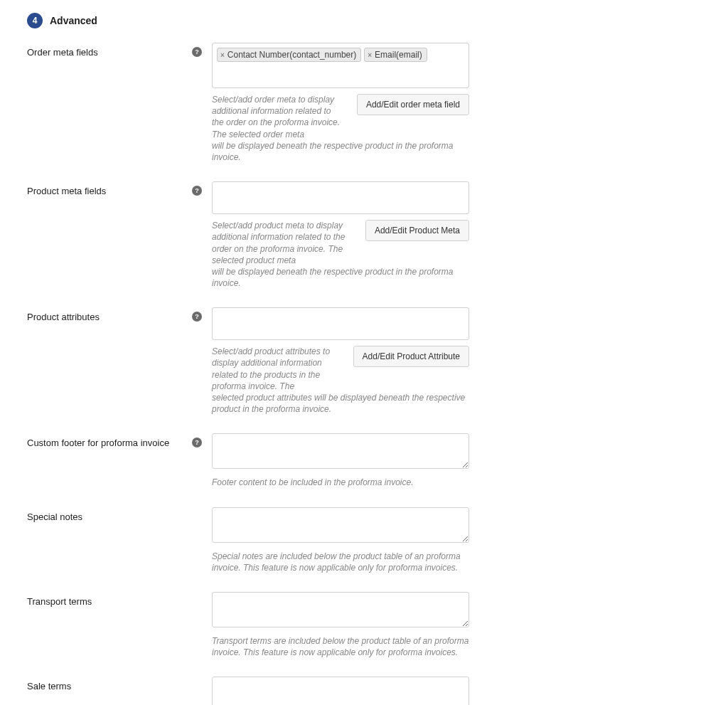 This screenshot has height=705, width=728. Describe the element at coordinates (341, 562) in the screenshot. I see `special-notes-description: Special notes are included below the pro…` at that location.